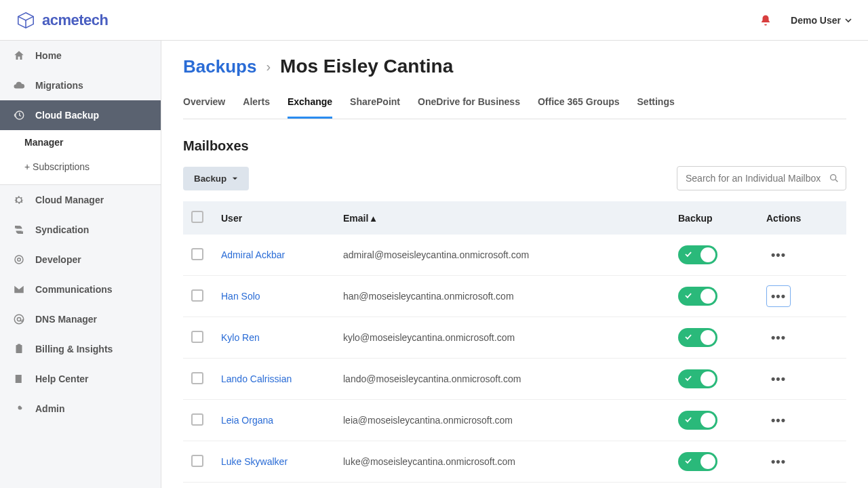 The width and height of the screenshot is (868, 488). Describe the element at coordinates (80, 409) in the screenshot. I see `sidebar-item-admin: Admin` at that location.